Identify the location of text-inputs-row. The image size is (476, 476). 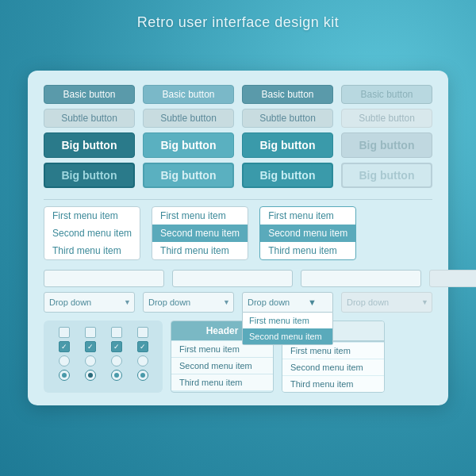
(238, 278).